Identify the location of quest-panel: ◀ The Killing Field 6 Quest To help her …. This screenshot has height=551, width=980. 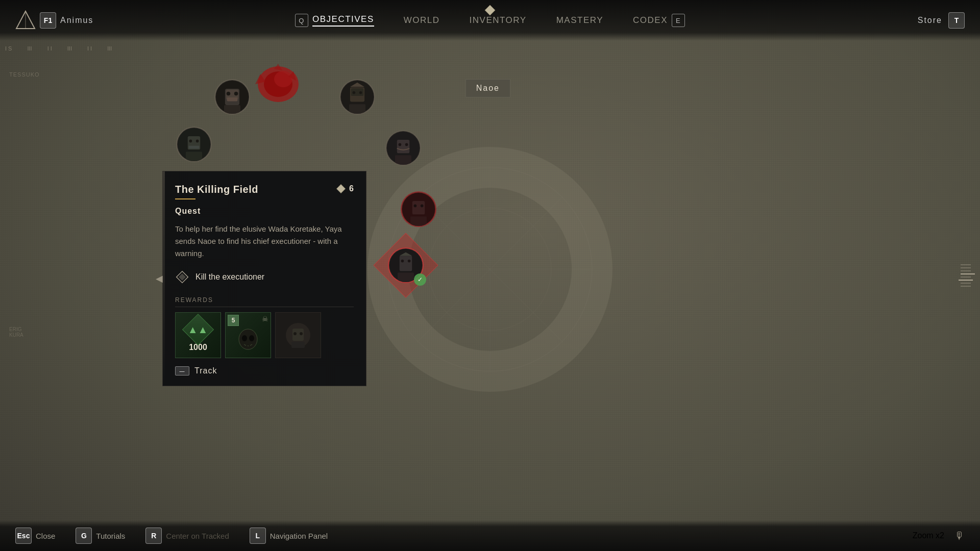
(264, 279).